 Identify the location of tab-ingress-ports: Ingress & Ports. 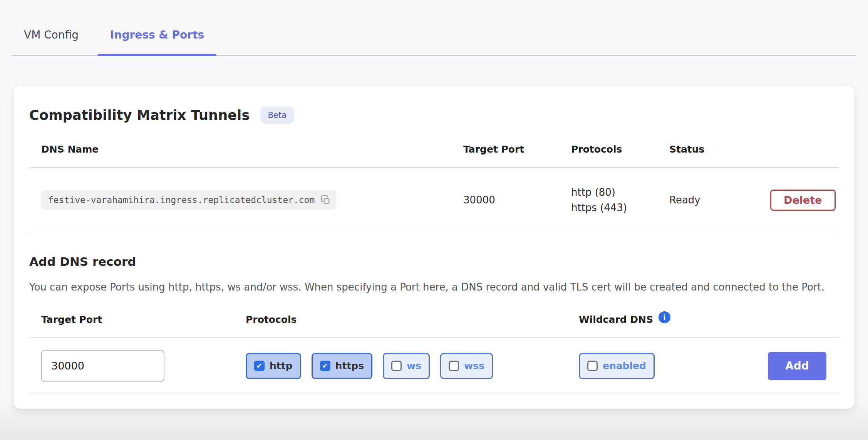
(157, 39).